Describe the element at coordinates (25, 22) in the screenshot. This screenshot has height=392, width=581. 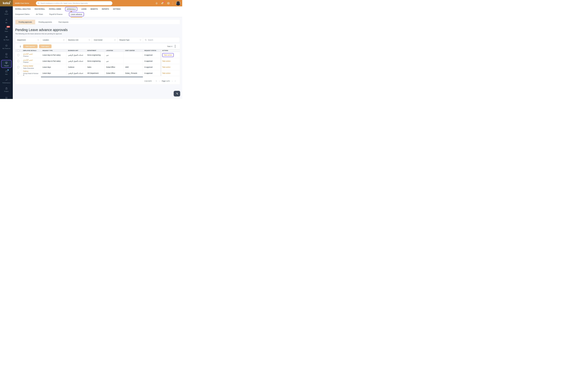
I see `tab-pending-approvals: Pending approvals` at that location.